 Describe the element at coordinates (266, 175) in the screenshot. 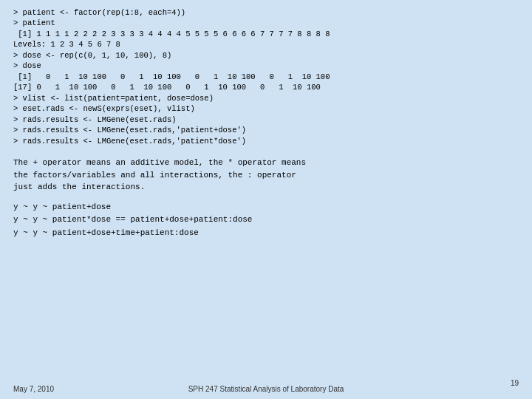

I see `prose-text: The + operator means an additive model, …` at that location.